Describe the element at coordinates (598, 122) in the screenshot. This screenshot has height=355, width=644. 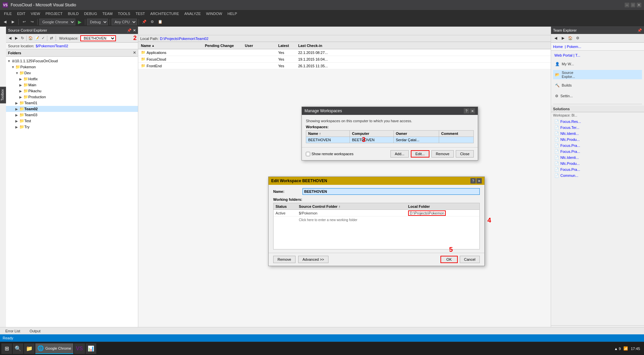
I see `te-solution-0: 📄 Focus.Res...` at that location.